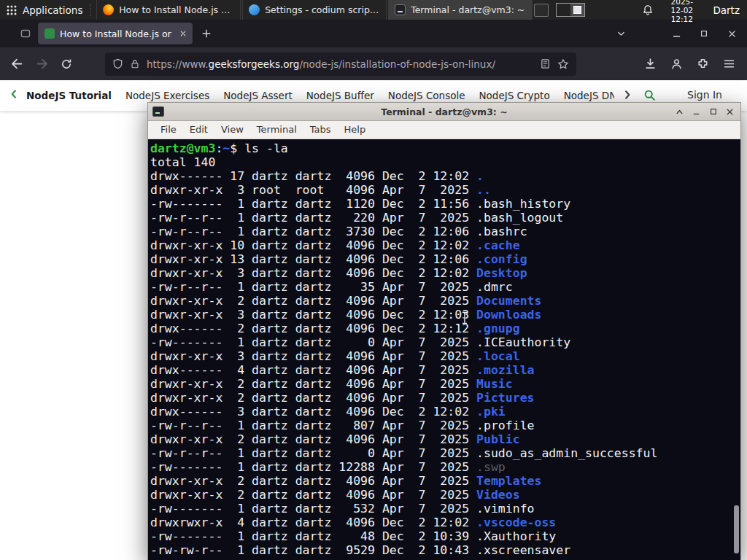 Image resolution: width=747 pixels, height=560 pixels. I want to click on tab-close-button, so click(183, 34).